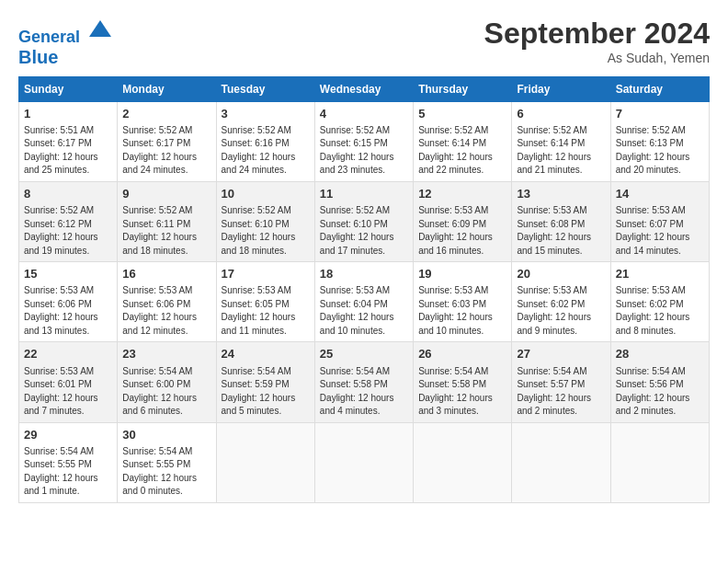 The height and width of the screenshot is (563, 728). What do you see at coordinates (462, 354) in the screenshot?
I see `day-number: 26` at bounding box center [462, 354].